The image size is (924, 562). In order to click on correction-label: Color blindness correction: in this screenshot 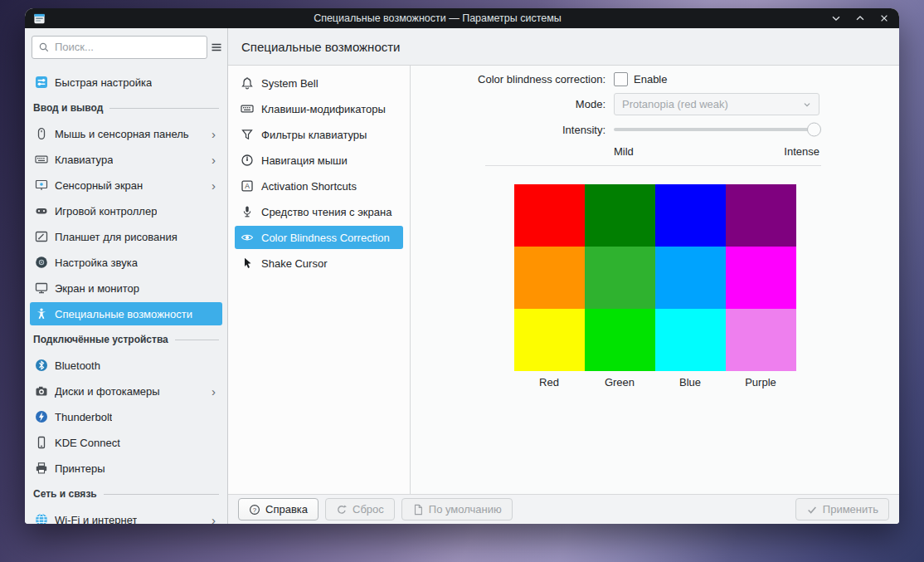, I will do `click(513, 80)`.